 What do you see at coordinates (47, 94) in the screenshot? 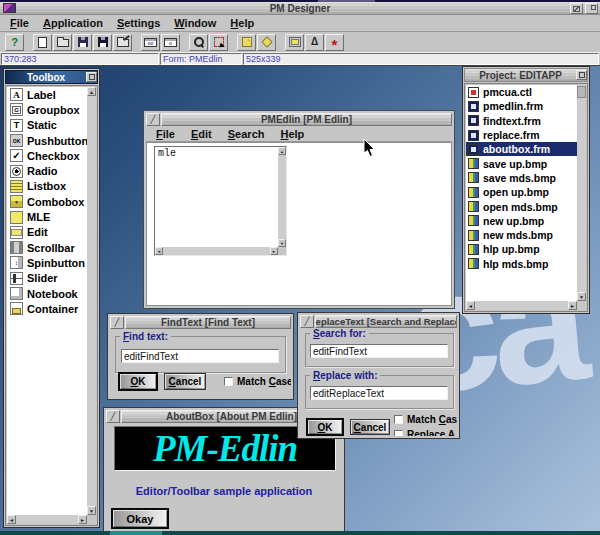
I see `toolbox-item-label: ALabel` at bounding box center [47, 94].